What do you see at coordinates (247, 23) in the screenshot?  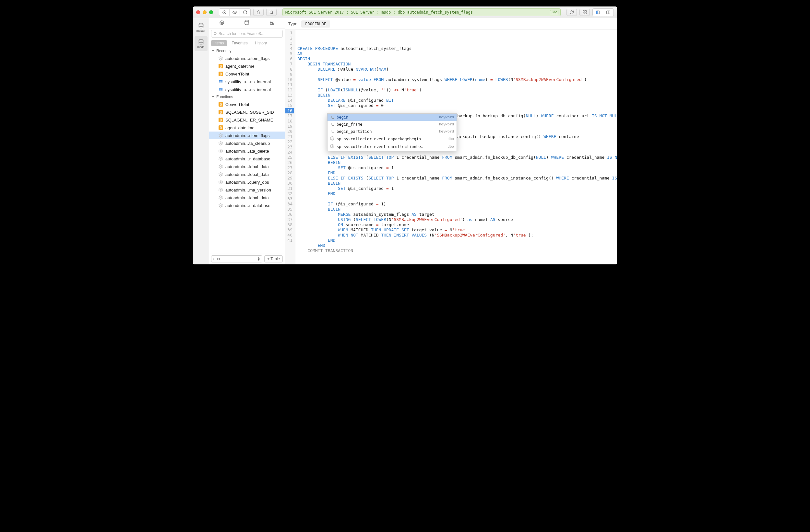 I see `db-icon` at bounding box center [247, 23].